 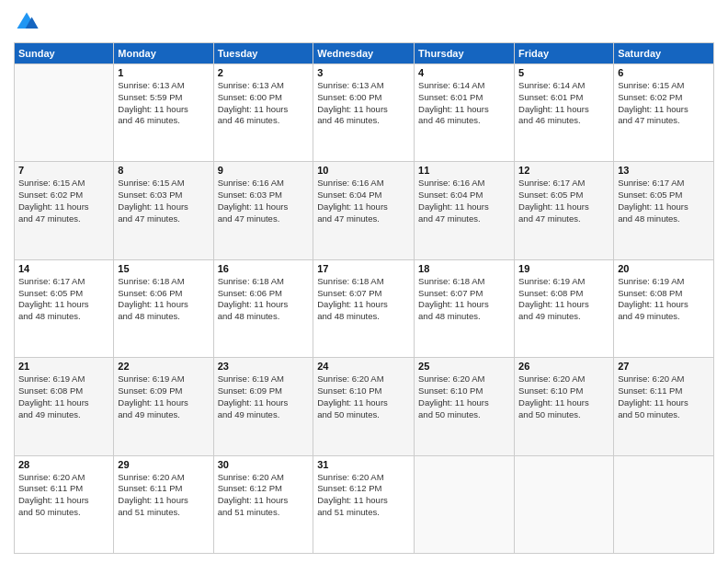 What do you see at coordinates (564, 407) in the screenshot?
I see `day-cell: 26Sunrise: 6:20 AM Sunset: 6:10 PM Dayli…` at bounding box center [564, 407].